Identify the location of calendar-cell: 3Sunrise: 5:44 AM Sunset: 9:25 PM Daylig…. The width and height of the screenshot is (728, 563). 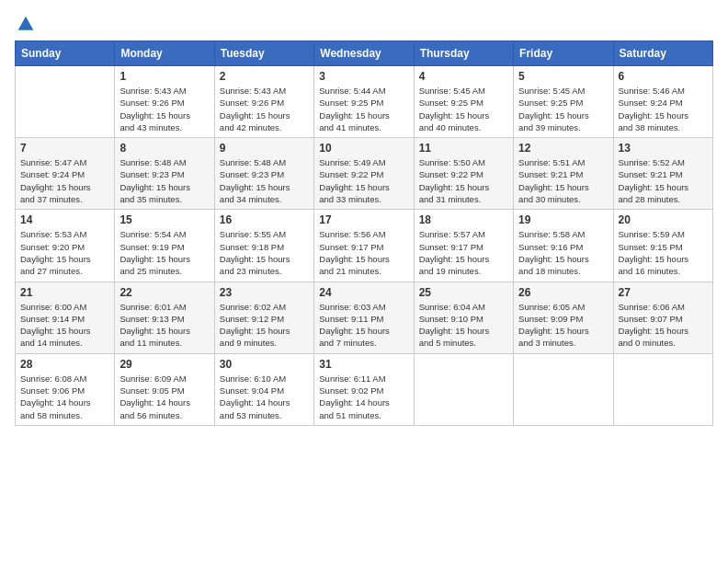
(364, 102).